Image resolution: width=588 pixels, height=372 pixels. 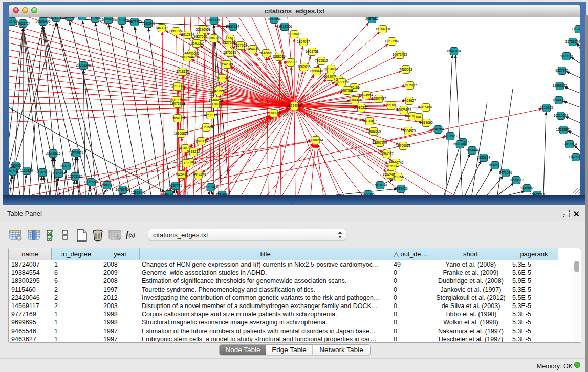 What do you see at coordinates (567, 56) in the screenshot?
I see `svg-text: 9329966` at bounding box center [567, 56].